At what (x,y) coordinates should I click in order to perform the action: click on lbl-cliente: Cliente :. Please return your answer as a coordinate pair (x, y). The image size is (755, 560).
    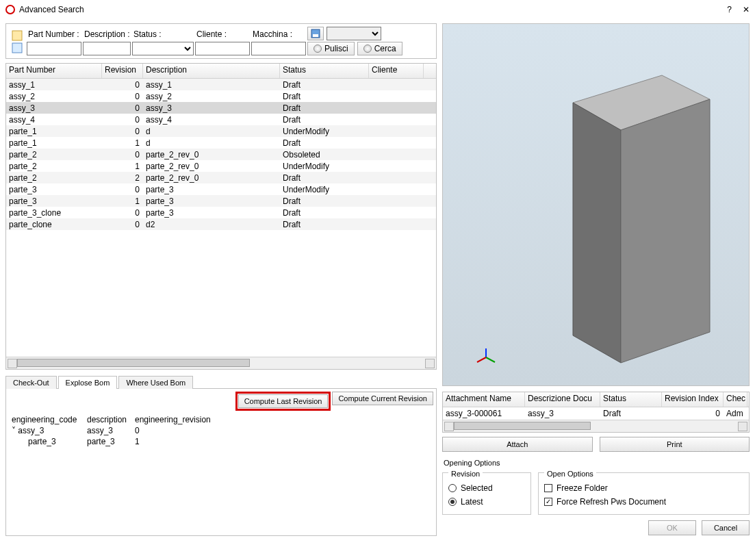
    Looking at the image, I should click on (222, 35).